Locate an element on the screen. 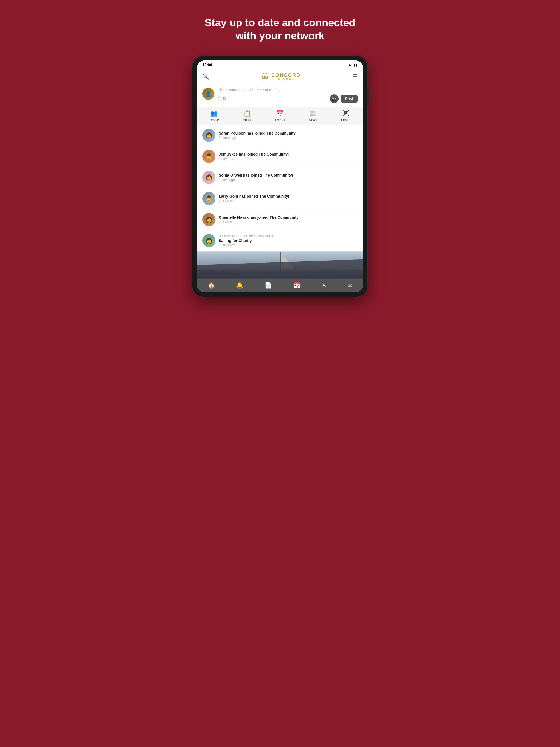 This screenshot has width=560, height=747. feed-item-2: 👨 Jeff Sykes has joined The Community! 1… is located at coordinates (280, 157).